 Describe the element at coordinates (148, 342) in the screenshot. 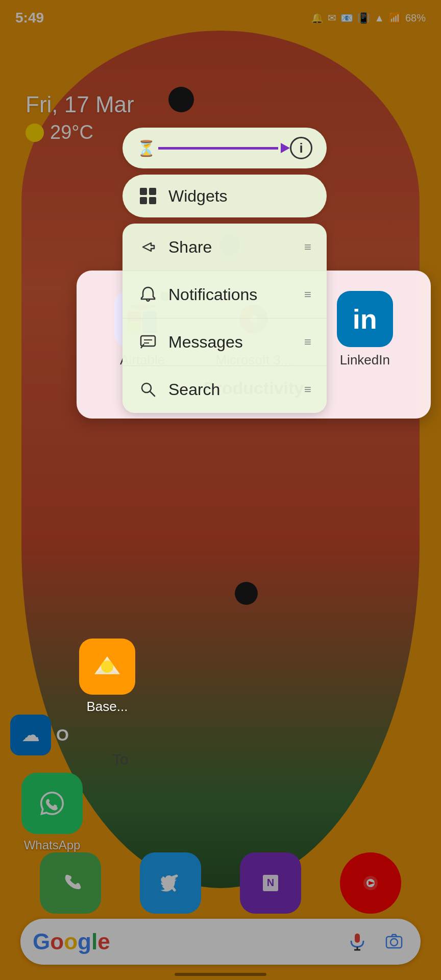

I see `messages-icon` at that location.